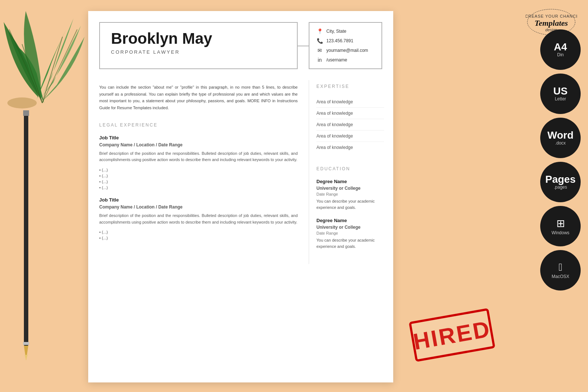 This screenshot has height=392, width=588. What do you see at coordinates (320, 50) in the screenshot?
I see `email-icon: ✉` at bounding box center [320, 50].